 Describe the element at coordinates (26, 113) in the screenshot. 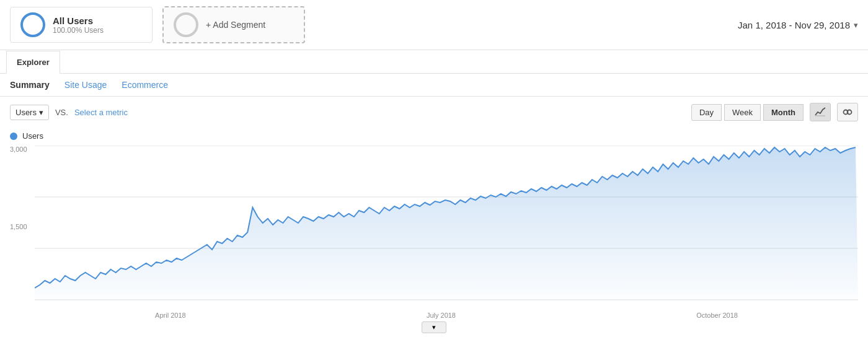

I see `metric-label: Users` at that location.